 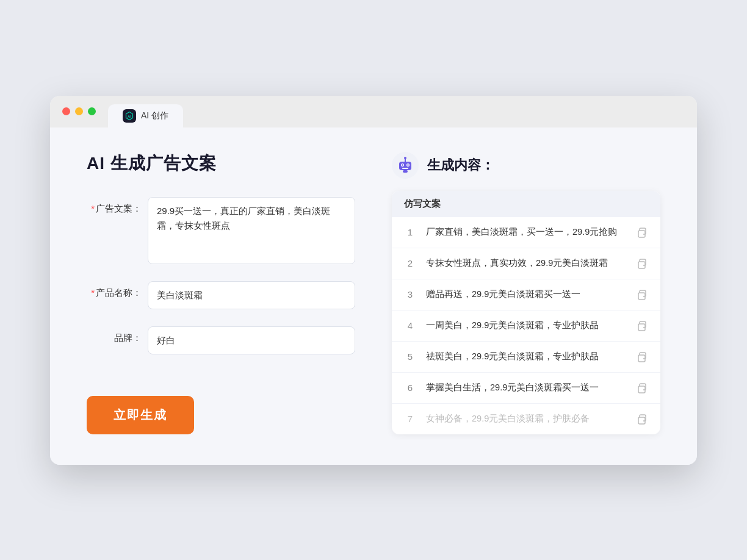 What do you see at coordinates (410, 356) in the screenshot?
I see `row-number: 5` at bounding box center [410, 356].